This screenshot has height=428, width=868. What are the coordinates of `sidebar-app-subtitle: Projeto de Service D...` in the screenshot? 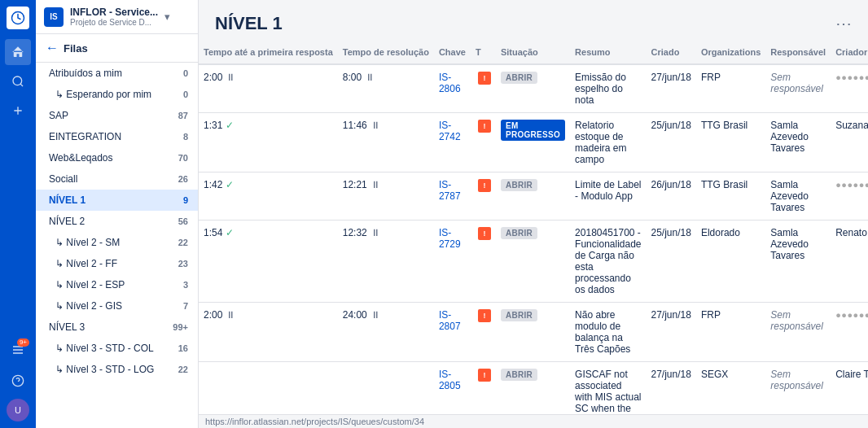 It's located at (114, 23).